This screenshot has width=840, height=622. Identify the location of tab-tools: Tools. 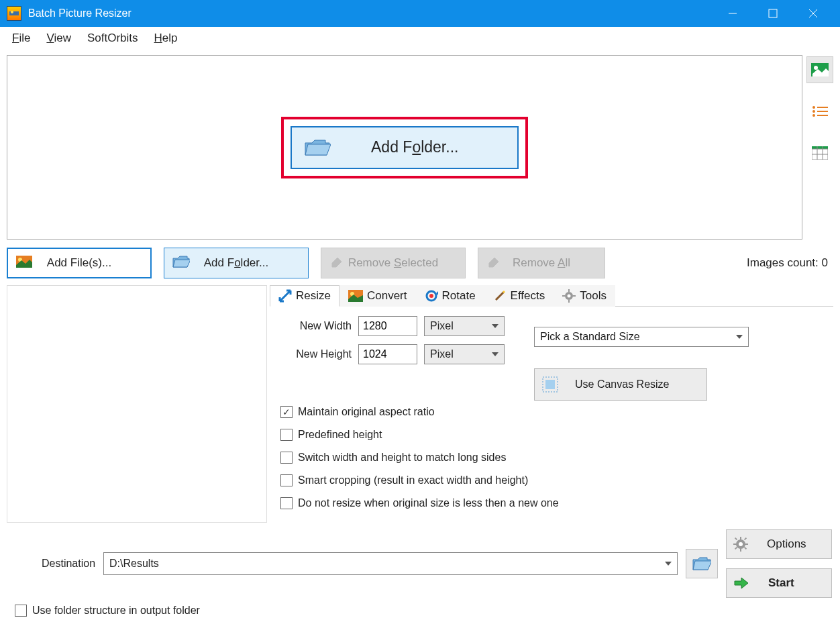
(584, 296).